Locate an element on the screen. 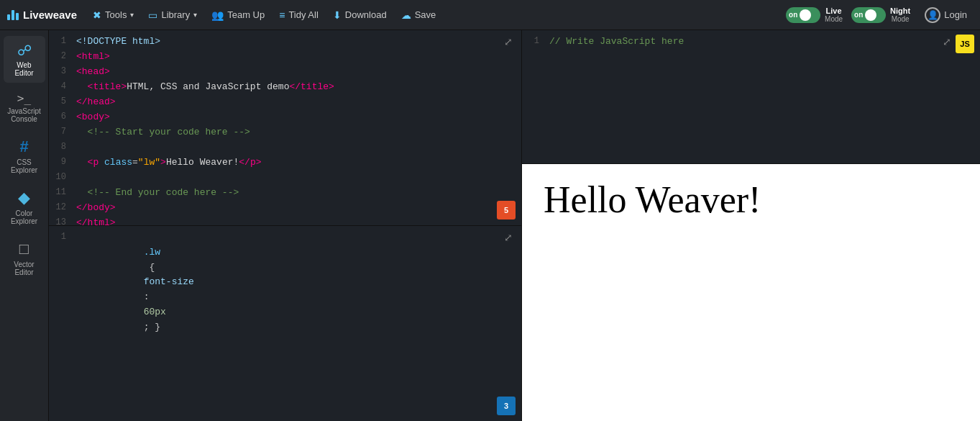 This screenshot has width=980, height=421. code-line-5: 5 </head> is located at coordinates (285, 102).